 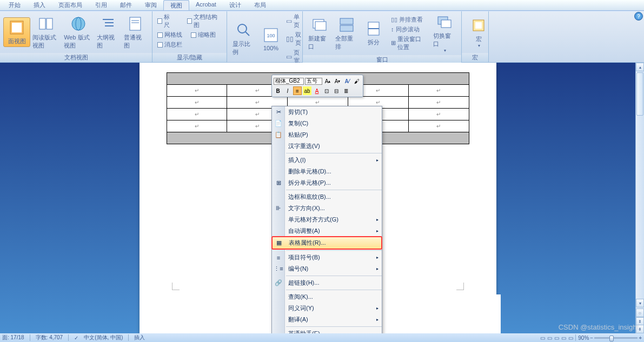 What do you see at coordinates (374, 33) in the screenshot?
I see `split-button: 拆分` at bounding box center [374, 33].